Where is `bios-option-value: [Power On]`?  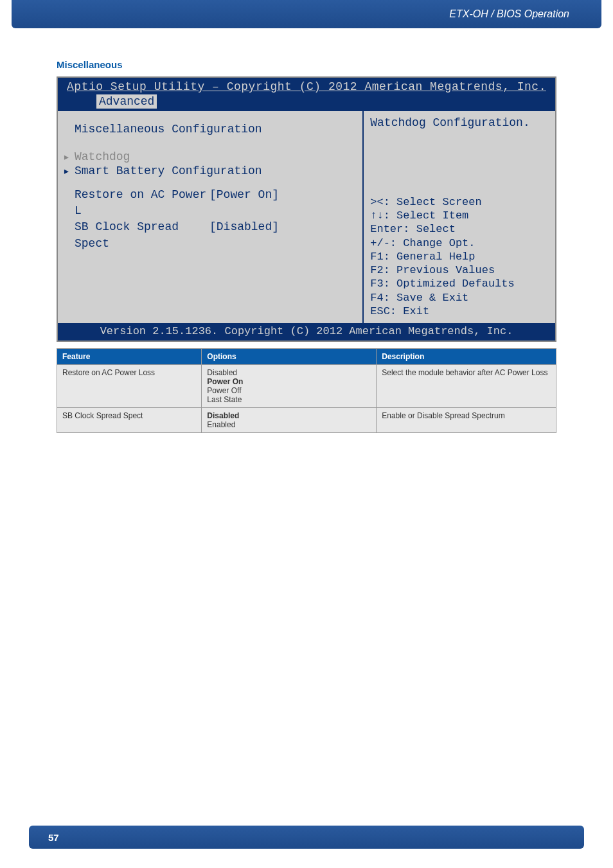
bios-option-value: [Power On] is located at coordinates (244, 203).